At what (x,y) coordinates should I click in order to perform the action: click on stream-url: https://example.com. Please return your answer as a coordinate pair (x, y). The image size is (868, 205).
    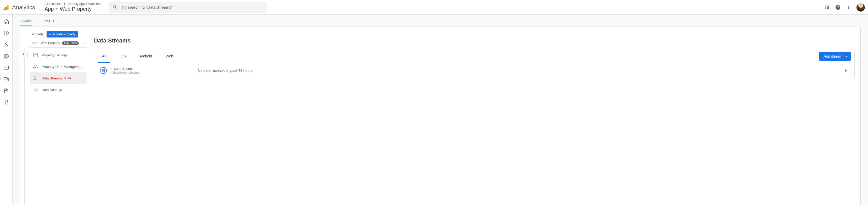
    Looking at the image, I should click on (151, 73).